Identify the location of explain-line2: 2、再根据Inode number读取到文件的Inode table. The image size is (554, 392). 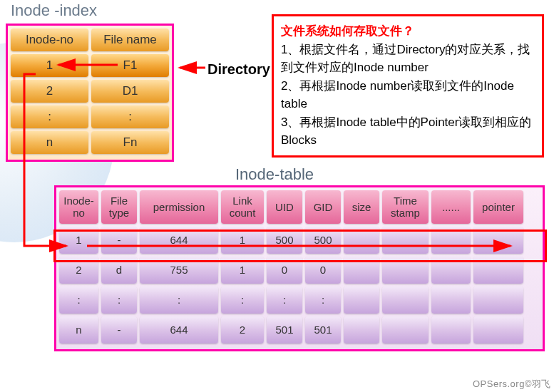
(408, 96).